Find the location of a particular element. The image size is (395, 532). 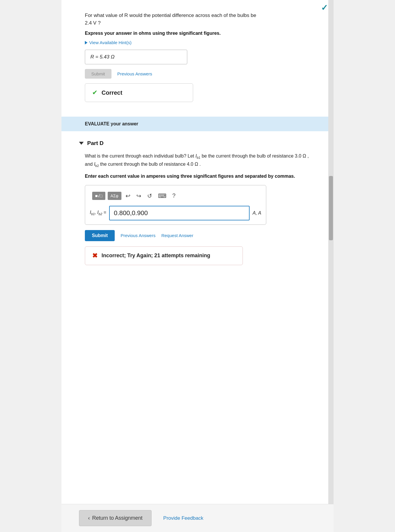

part-c-submit-row: Submit Previous Answers is located at coordinates (197, 74).